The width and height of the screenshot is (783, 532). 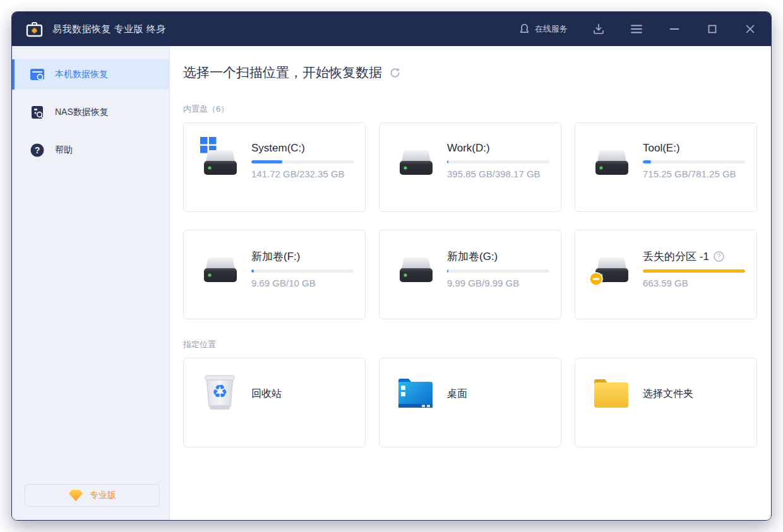 What do you see at coordinates (470, 275) in the screenshot?
I see `drive-card: 新加卷(G:) 9.99 GB/9.99 GB` at bounding box center [470, 275].